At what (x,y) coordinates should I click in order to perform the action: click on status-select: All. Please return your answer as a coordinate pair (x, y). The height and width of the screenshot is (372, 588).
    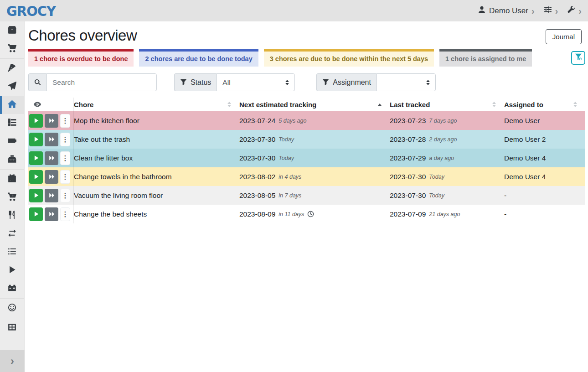
    Looking at the image, I should click on (256, 82).